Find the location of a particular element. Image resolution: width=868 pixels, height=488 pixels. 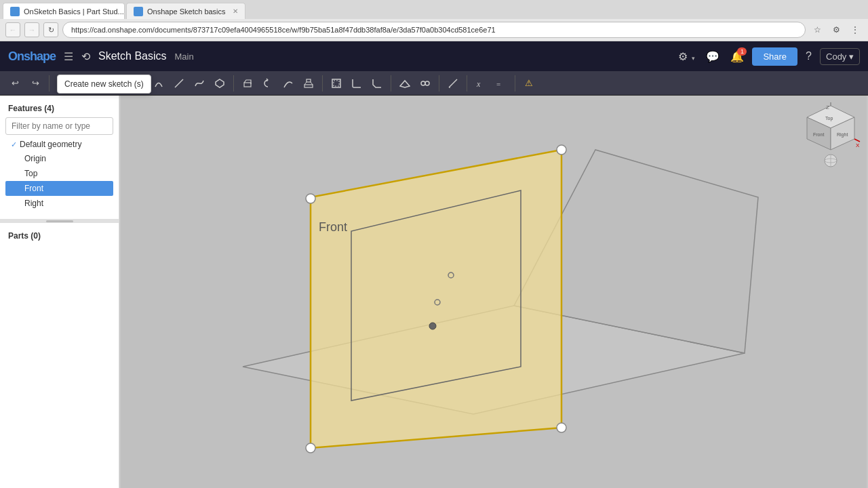

feature-item-origin: Origin is located at coordinates (60, 159).